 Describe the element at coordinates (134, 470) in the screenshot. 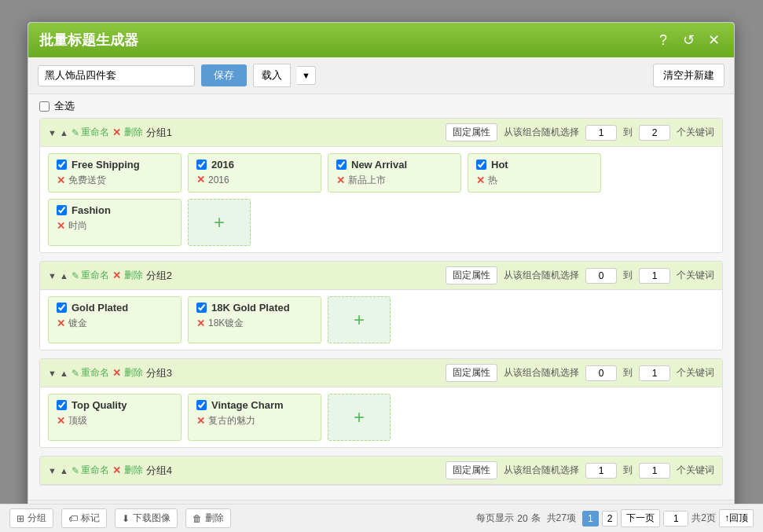

I see `group4-delete-action: 删除` at that location.